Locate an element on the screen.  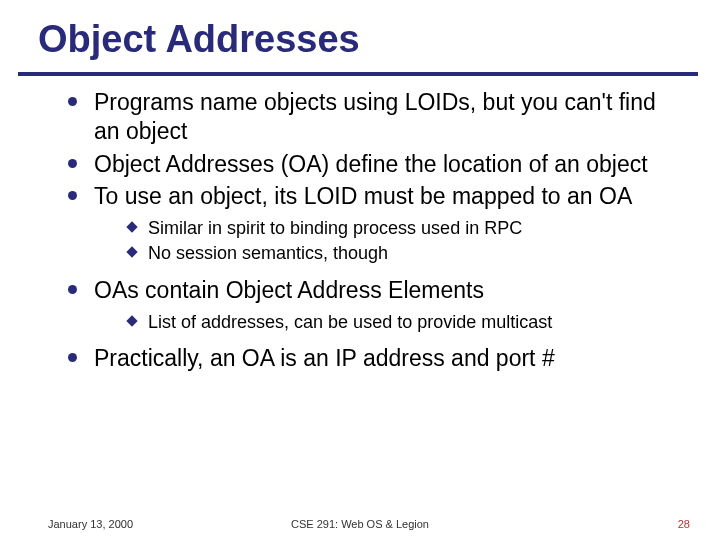
sub-bullet-text: Similar in spirit to binding process use… is located at coordinates (335, 228).